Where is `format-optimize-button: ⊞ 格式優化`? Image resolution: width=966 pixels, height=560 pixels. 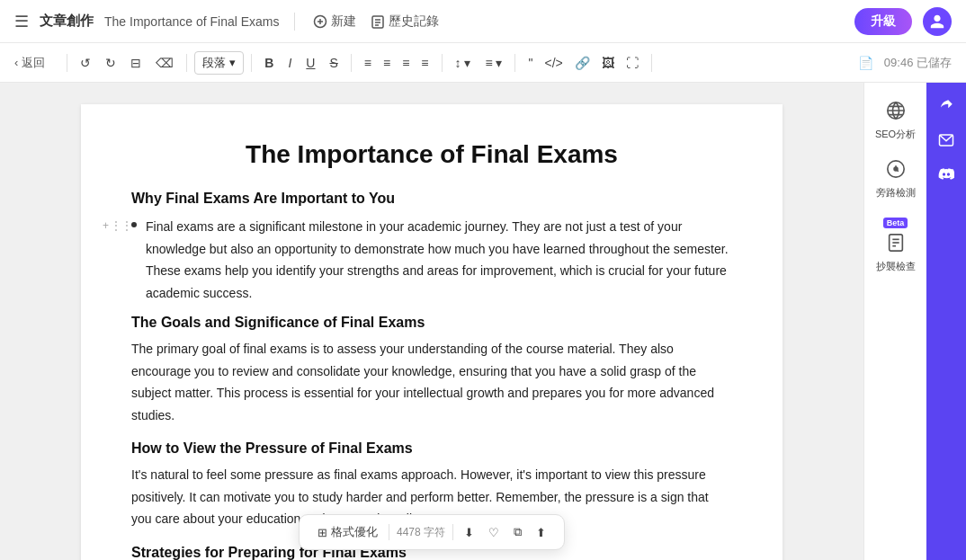 format-optimize-button: ⊞ 格式優化 is located at coordinates (347, 532).